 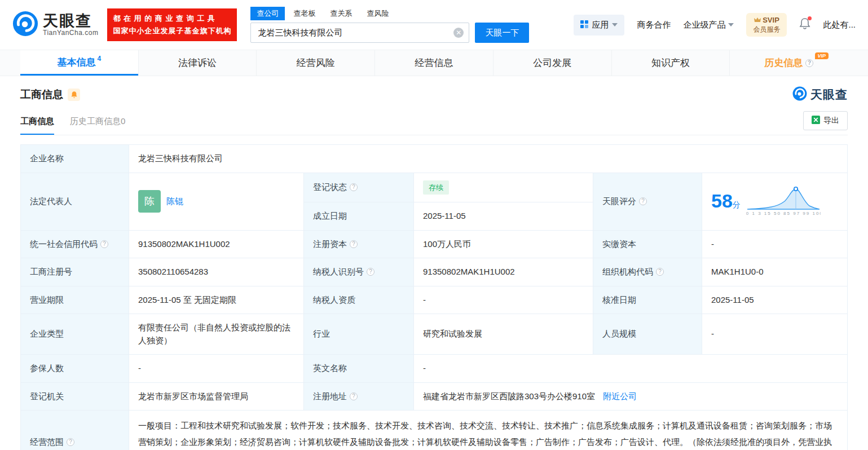 I want to click on field-label: 企业类型, so click(x=75, y=334).